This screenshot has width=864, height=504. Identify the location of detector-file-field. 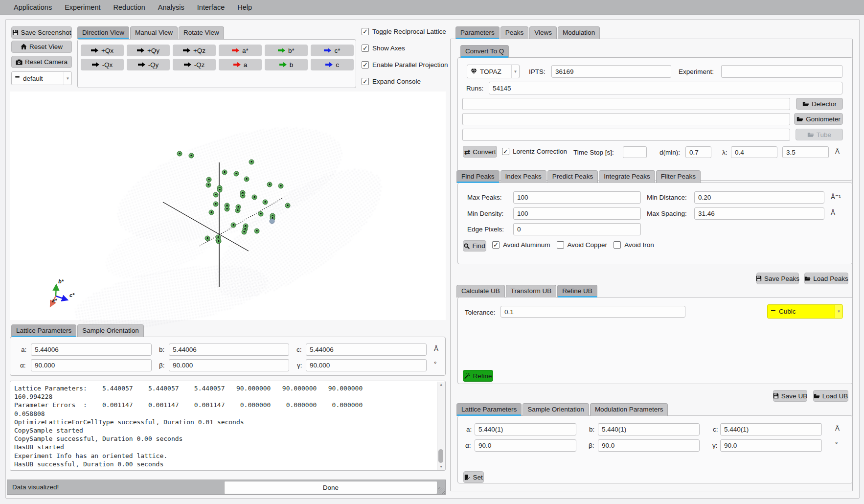
(626, 104).